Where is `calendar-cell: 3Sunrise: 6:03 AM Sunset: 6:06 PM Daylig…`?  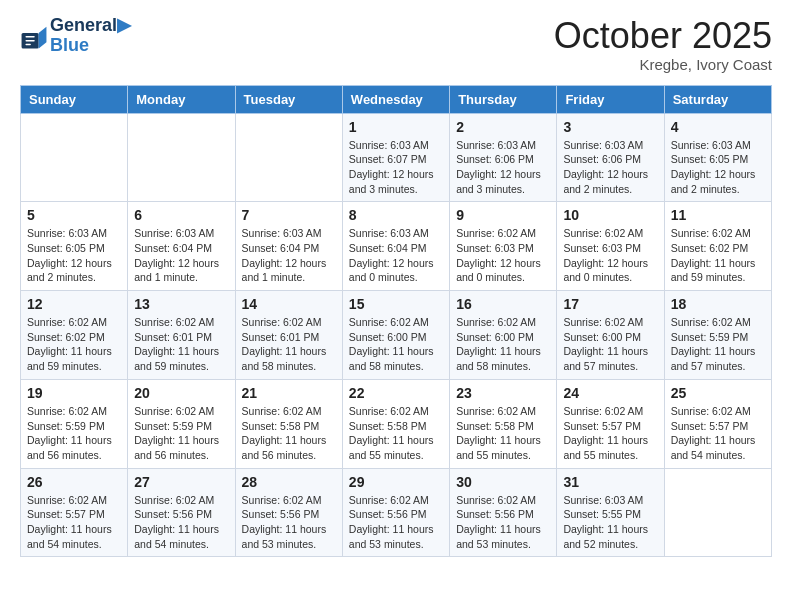
calendar-cell: 3Sunrise: 6:03 AM Sunset: 6:06 PM Daylig… is located at coordinates (610, 158).